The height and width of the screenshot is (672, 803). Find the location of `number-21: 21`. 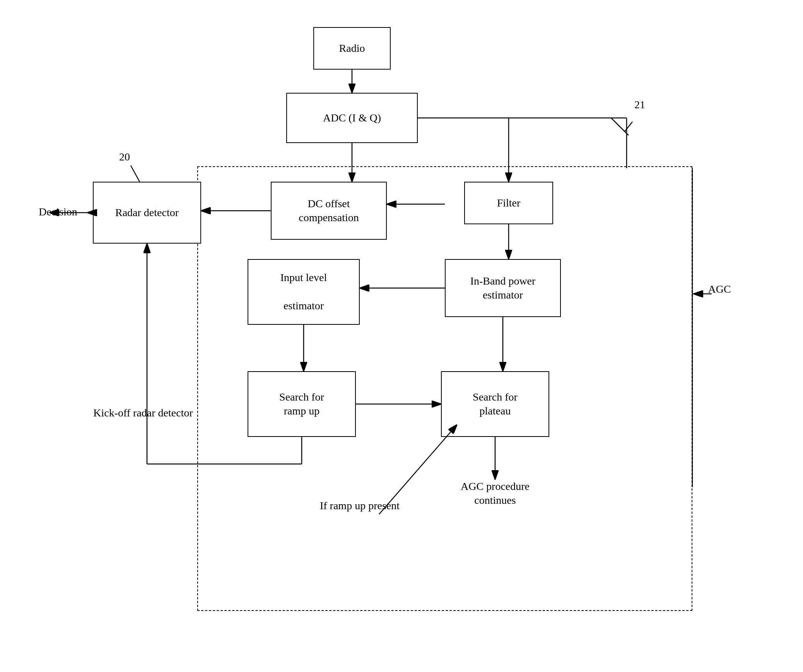

number-21: 21 is located at coordinates (640, 105).